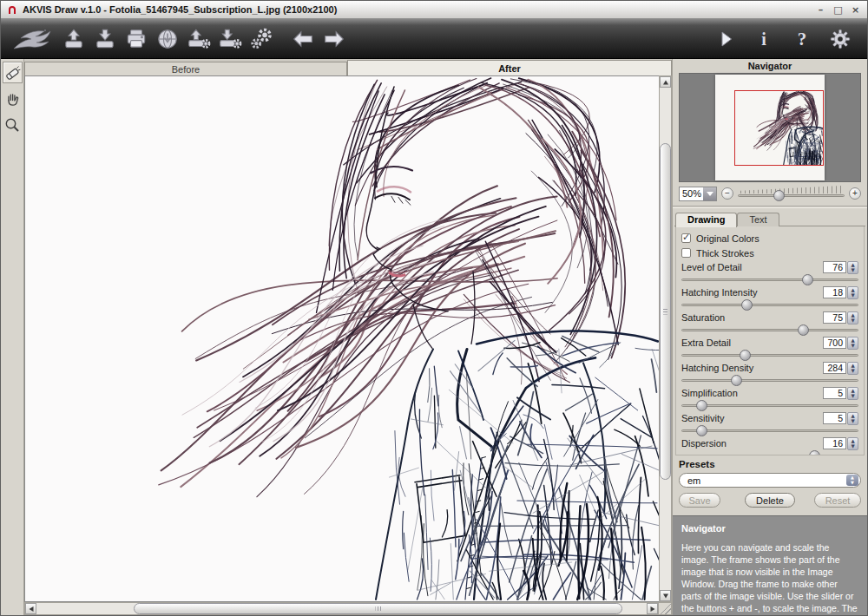 The width and height of the screenshot is (868, 616). I want to click on print-icon, so click(136, 39).